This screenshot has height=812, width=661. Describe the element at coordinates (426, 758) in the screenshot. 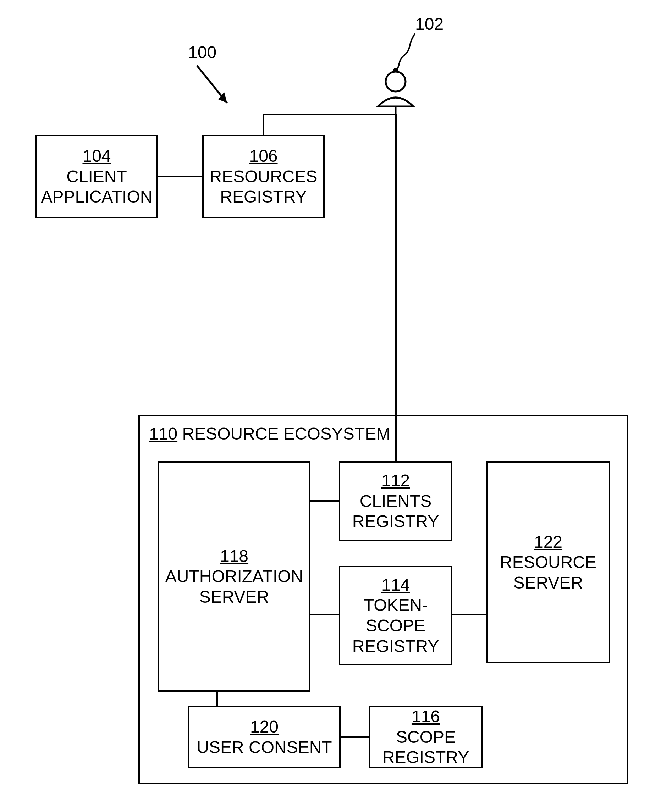

I see `label-registry-116: REGISTRY` at that location.